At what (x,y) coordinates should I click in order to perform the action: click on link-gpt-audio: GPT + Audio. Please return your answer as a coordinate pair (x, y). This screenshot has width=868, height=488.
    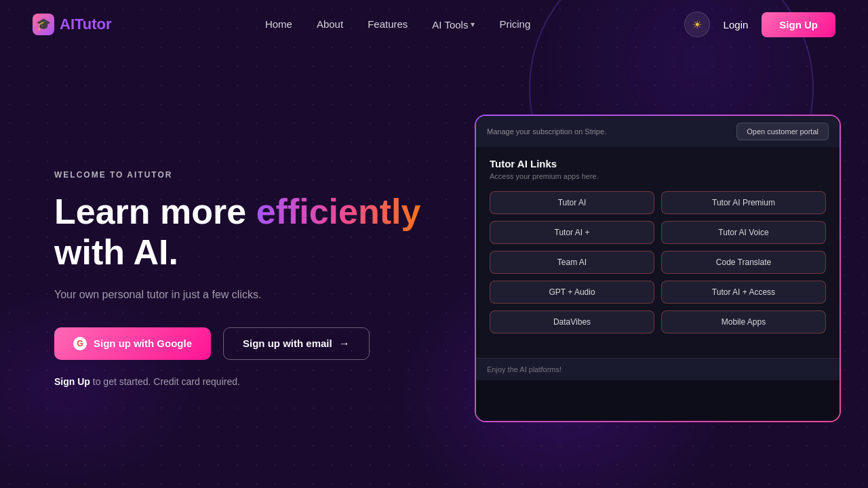
    Looking at the image, I should click on (572, 292).